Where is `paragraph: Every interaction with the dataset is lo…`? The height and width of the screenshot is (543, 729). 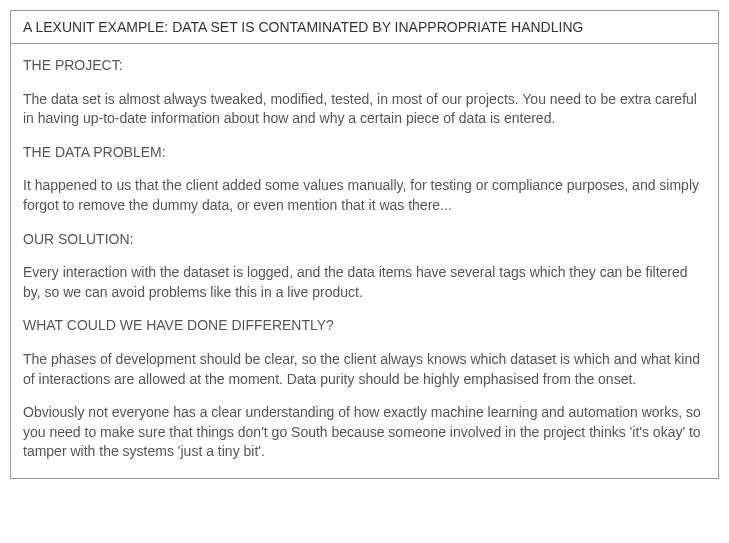 paragraph: Every interaction with the dataset is lo… is located at coordinates (364, 282).